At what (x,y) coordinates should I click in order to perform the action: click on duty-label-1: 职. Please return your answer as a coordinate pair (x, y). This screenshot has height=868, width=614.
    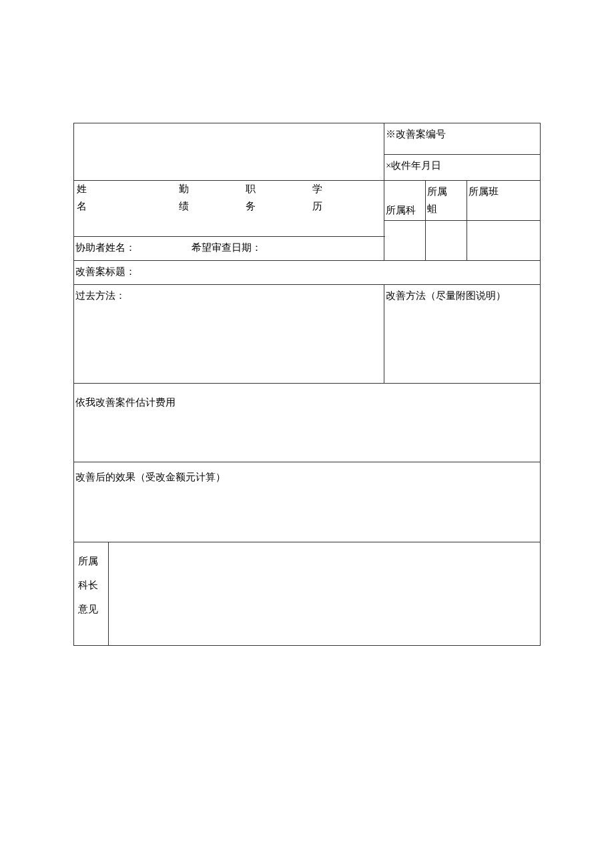
    Looking at the image, I should click on (250, 189).